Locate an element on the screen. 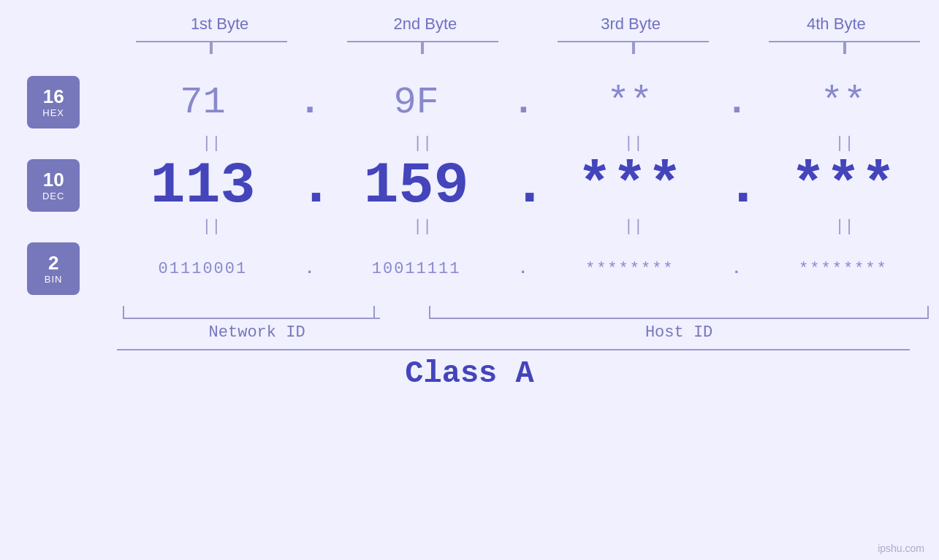  hex-b1: 71 is located at coordinates (202, 102).